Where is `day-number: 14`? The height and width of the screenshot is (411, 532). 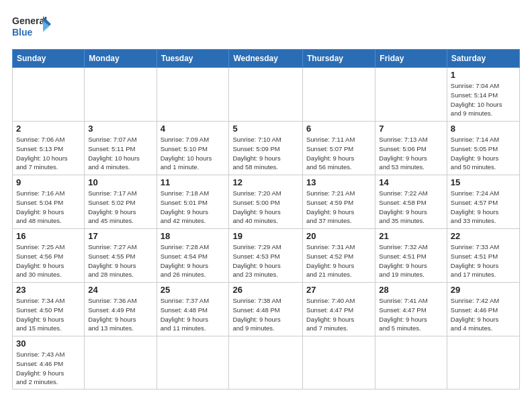 day-number: 14 is located at coordinates (411, 183).